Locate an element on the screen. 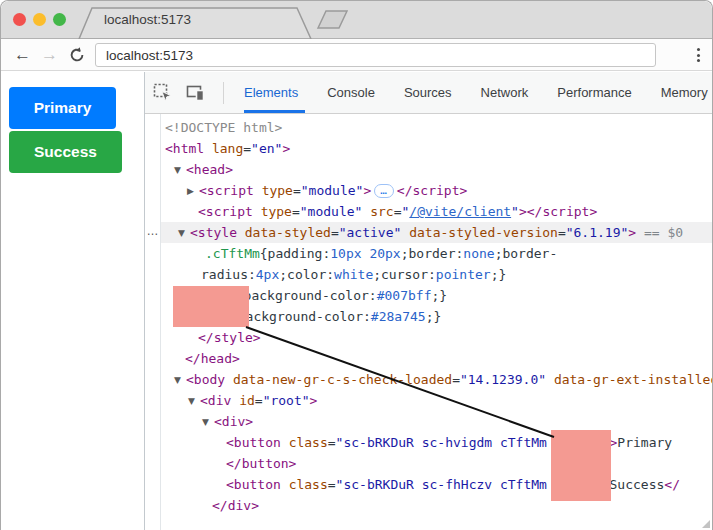  devtools-tabs: Elements Console Sources Network Perform… is located at coordinates (478, 92).